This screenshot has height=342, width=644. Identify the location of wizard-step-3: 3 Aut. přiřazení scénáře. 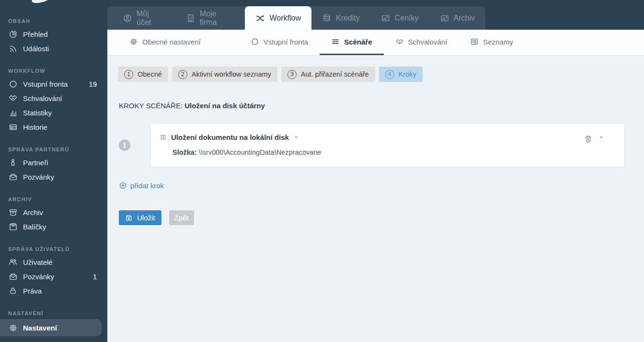
(328, 74).